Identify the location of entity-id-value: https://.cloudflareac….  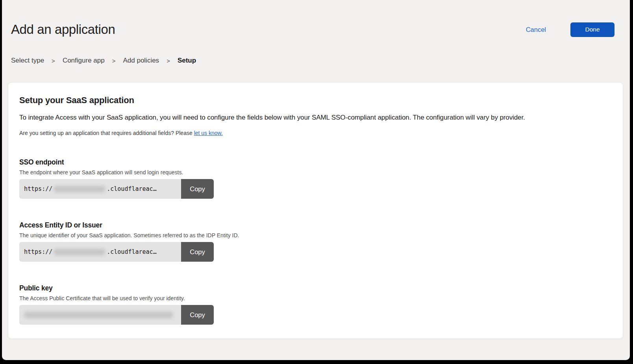
(100, 252).